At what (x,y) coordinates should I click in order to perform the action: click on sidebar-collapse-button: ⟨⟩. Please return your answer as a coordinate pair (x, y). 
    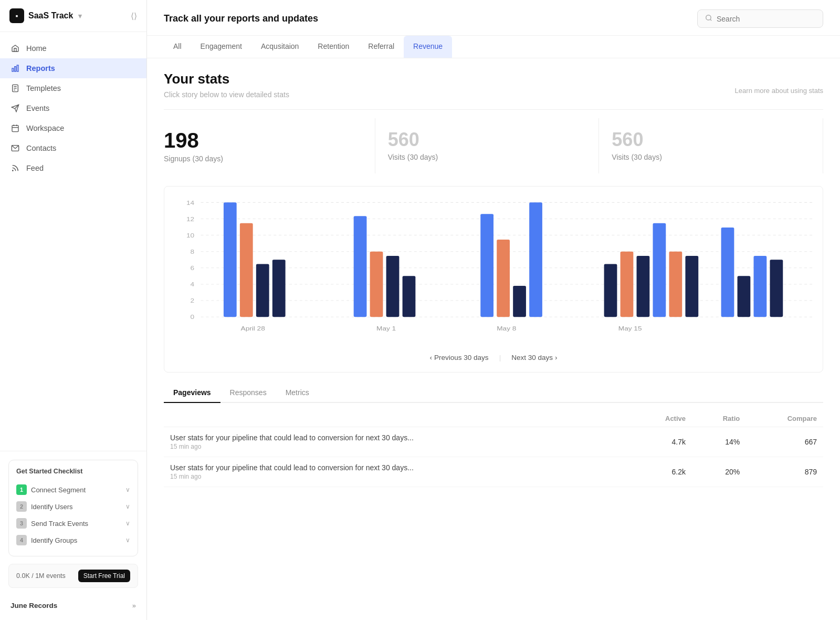
    Looking at the image, I should click on (134, 16).